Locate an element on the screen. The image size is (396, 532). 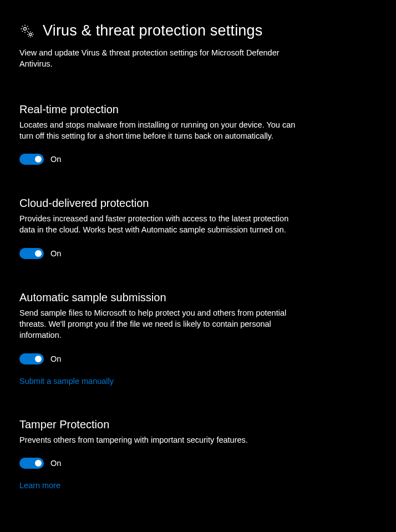
section-cloud-delivered-protection: Cloud-delivered protection Provides incr… is located at coordinates (198, 228).